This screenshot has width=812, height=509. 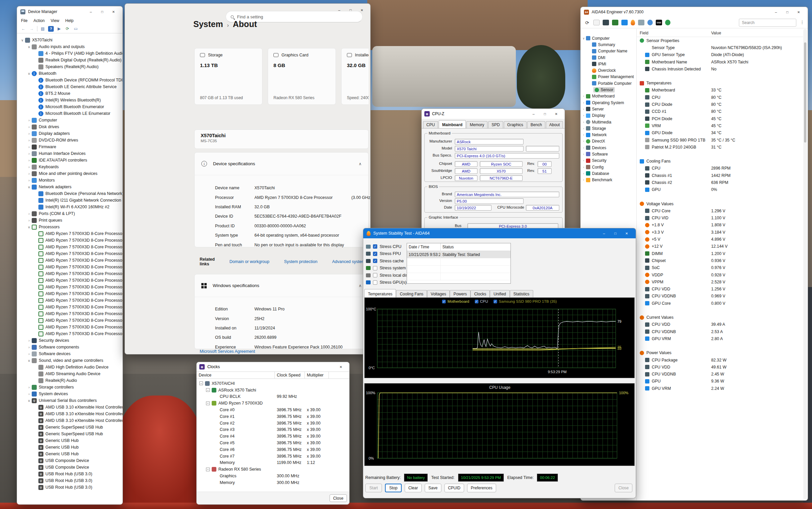 What do you see at coordinates (489, 149) in the screenshot?
I see `model-value: X570 Taichi` at bounding box center [489, 149].